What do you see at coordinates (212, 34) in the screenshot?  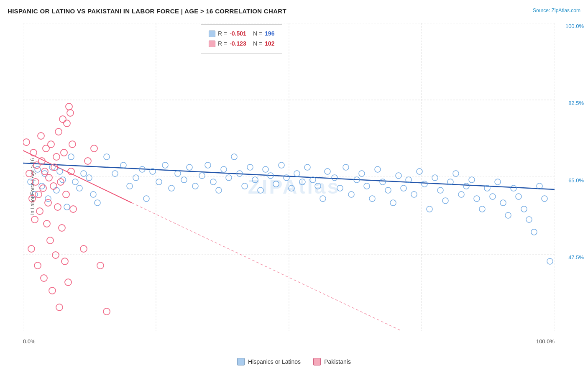 I see `legend-swatch-blue` at bounding box center [212, 34].